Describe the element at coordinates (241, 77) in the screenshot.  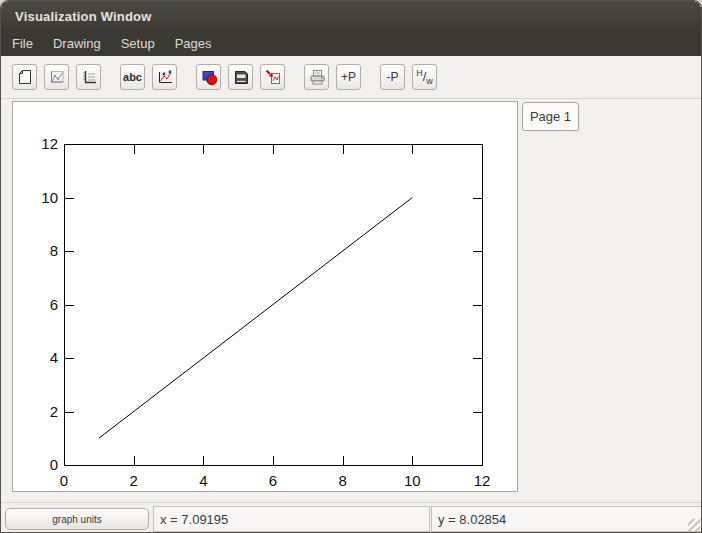
I see `floppy-disk-icon` at that location.